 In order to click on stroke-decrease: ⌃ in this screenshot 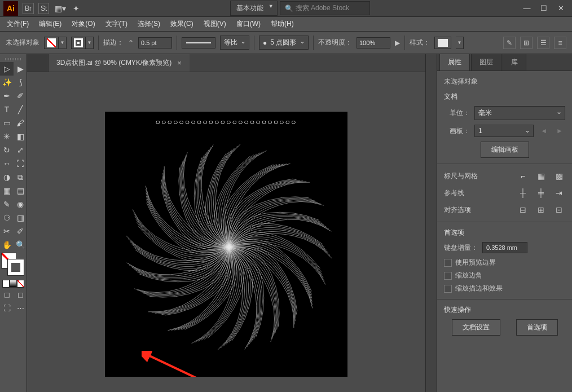, I will do `click(131, 43)`.